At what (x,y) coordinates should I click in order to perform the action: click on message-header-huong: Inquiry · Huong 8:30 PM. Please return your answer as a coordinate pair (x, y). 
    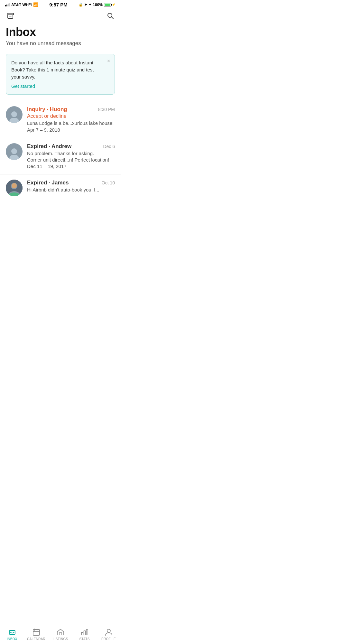
    Looking at the image, I should click on (71, 109).